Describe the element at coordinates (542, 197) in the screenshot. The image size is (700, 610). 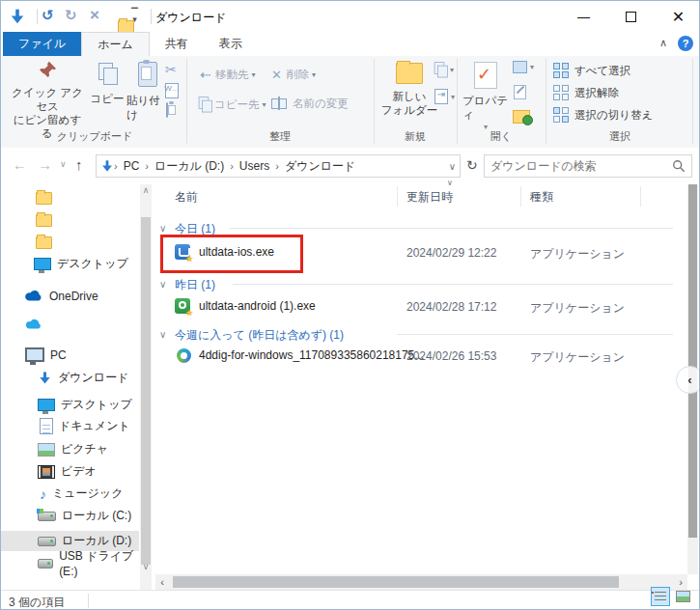
I see `column-header-type: 種類` at that location.